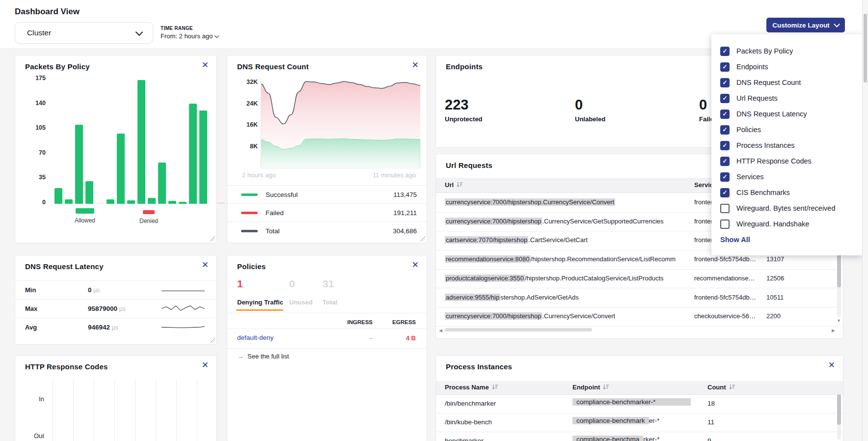 This screenshot has height=441, width=868. What do you see at coordinates (787, 83) in the screenshot?
I see `menu-item-dns-request-count: ✓DNS Request Count` at bounding box center [787, 83].